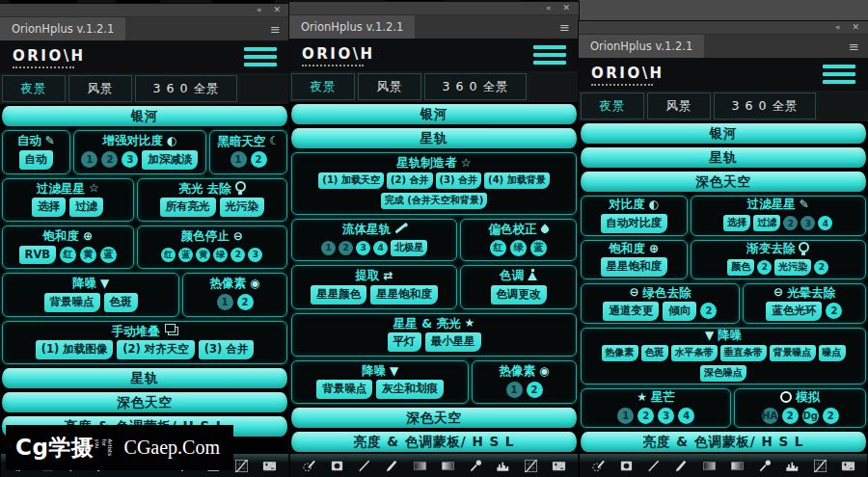 Image resolution: width=868 pixels, height=477 pixels. Describe the element at coordinates (188, 207) in the screenshot. I see `all-lights-button: 所有亮光` at that location.